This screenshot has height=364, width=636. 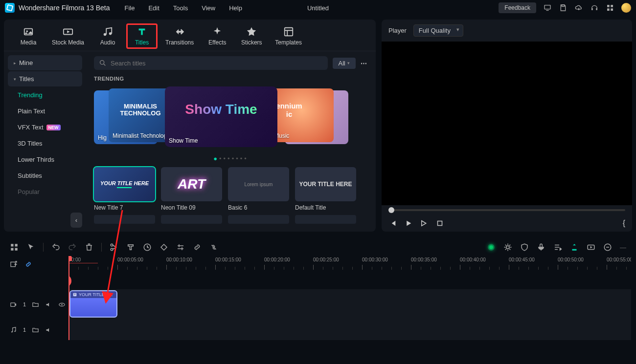 What do you see at coordinates (93, 304) in the screenshot?
I see `title-clip: YOUR TITLE H...` at bounding box center [93, 304].